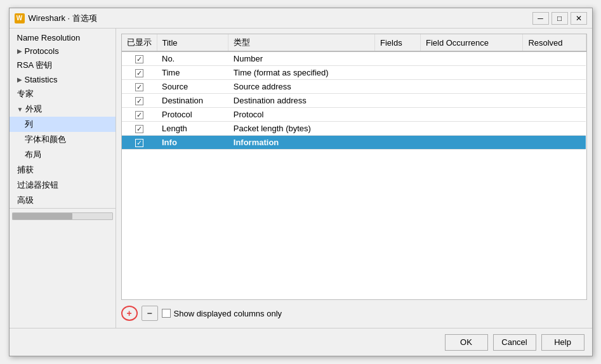  What do you see at coordinates (354, 58) in the screenshot?
I see `table-row: No. Number` at bounding box center [354, 58].